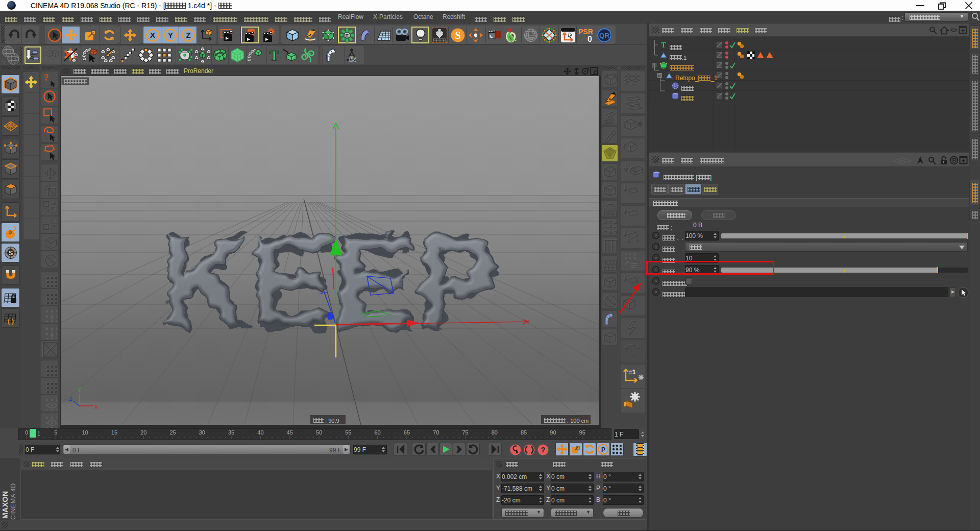  I want to click on svg-text: T, so click(274, 55).